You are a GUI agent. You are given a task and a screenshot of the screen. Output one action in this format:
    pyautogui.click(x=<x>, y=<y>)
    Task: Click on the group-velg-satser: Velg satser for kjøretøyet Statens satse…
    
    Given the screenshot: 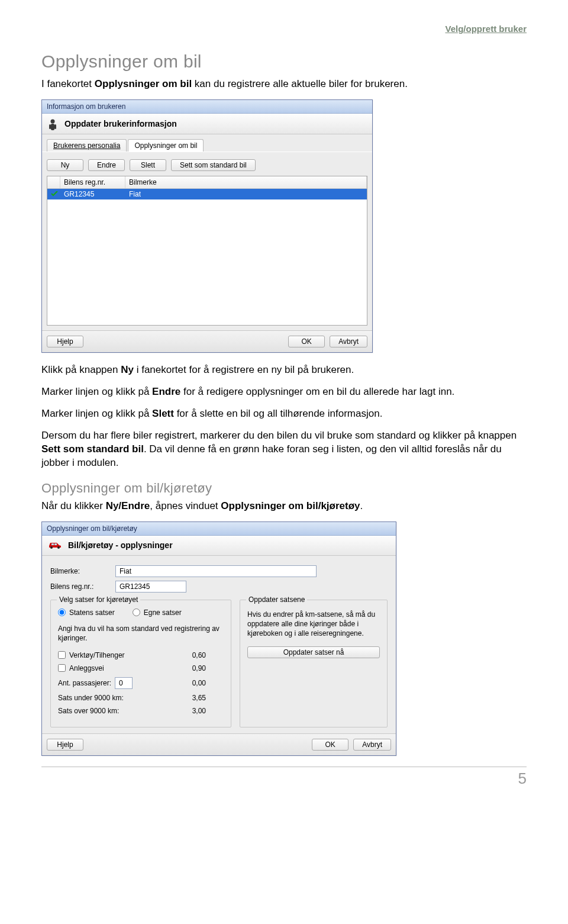 What is the action you would take?
    pyautogui.click(x=141, y=664)
    